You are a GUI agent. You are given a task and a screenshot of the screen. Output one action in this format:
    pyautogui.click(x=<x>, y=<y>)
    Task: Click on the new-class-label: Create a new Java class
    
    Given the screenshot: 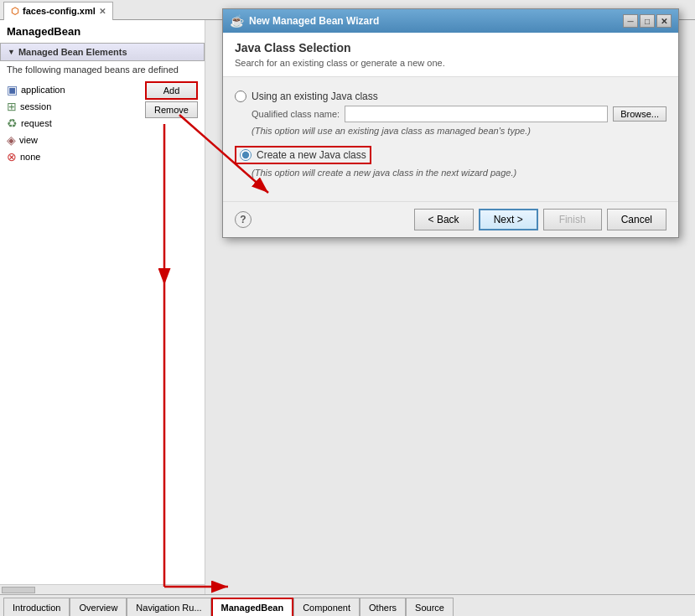 What is the action you would take?
    pyautogui.click(x=312, y=155)
    